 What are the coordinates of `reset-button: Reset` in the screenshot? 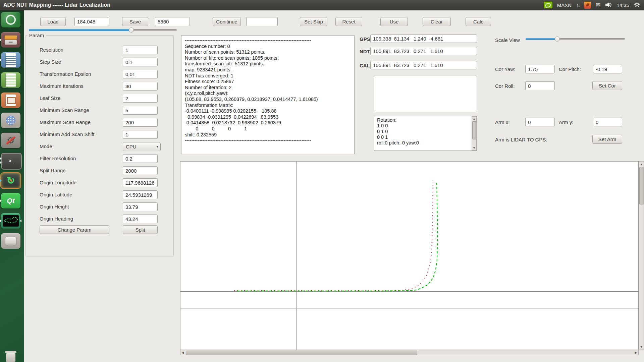 It's located at (349, 21).